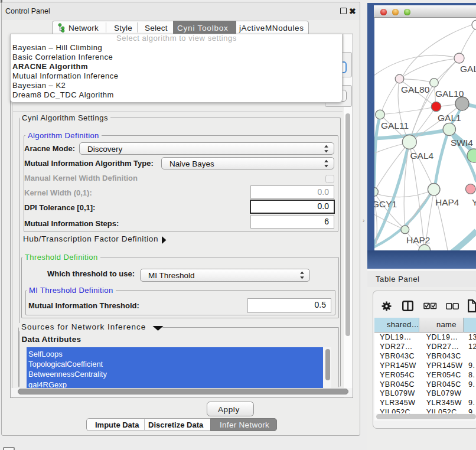 The width and height of the screenshot is (476, 450). Describe the element at coordinates (449, 118) in the screenshot. I see `svg-text: GAL1` at that location.